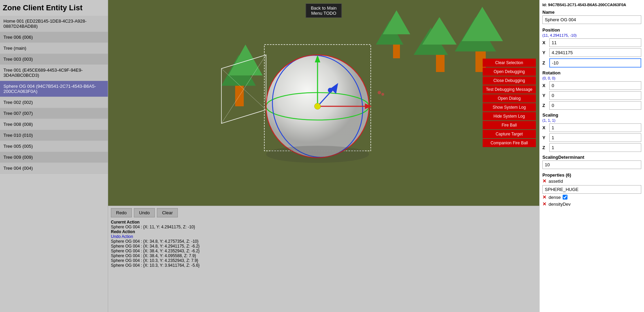 This screenshot has width=644, height=312. What do you see at coordinates (509, 89) in the screenshot?
I see `context-menu-button-test-debugging-message: Test Debugging Message` at bounding box center [509, 89].